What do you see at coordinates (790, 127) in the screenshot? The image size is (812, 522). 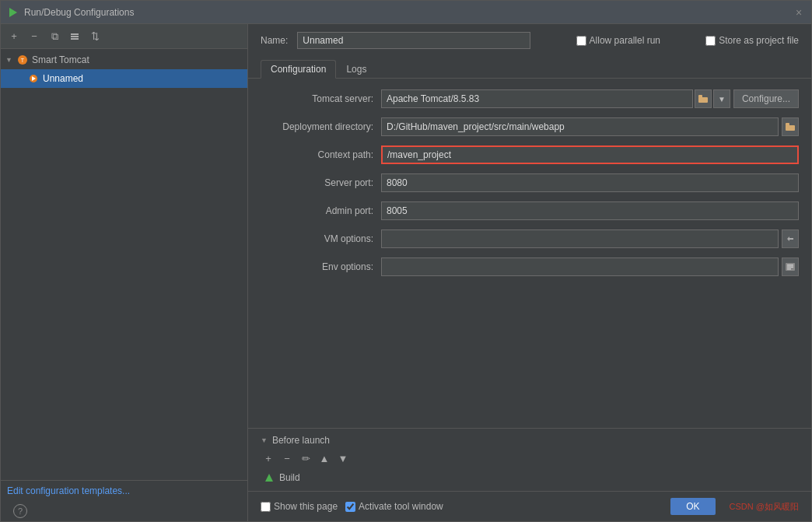 I see `deployment-browse-icon` at bounding box center [790, 127].